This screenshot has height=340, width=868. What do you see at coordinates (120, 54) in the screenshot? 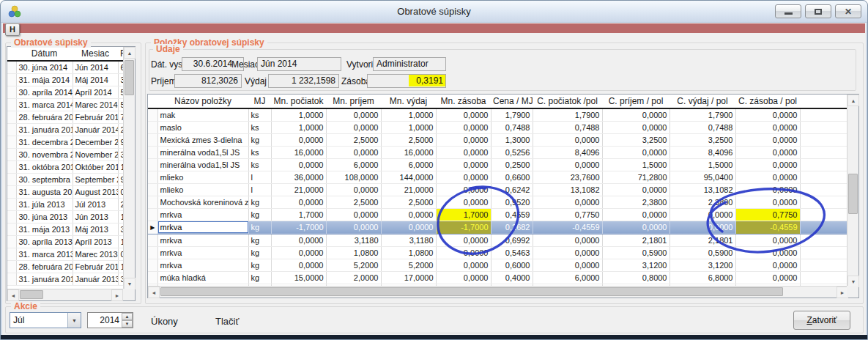
I see `column-header-f: F` at bounding box center [120, 54].